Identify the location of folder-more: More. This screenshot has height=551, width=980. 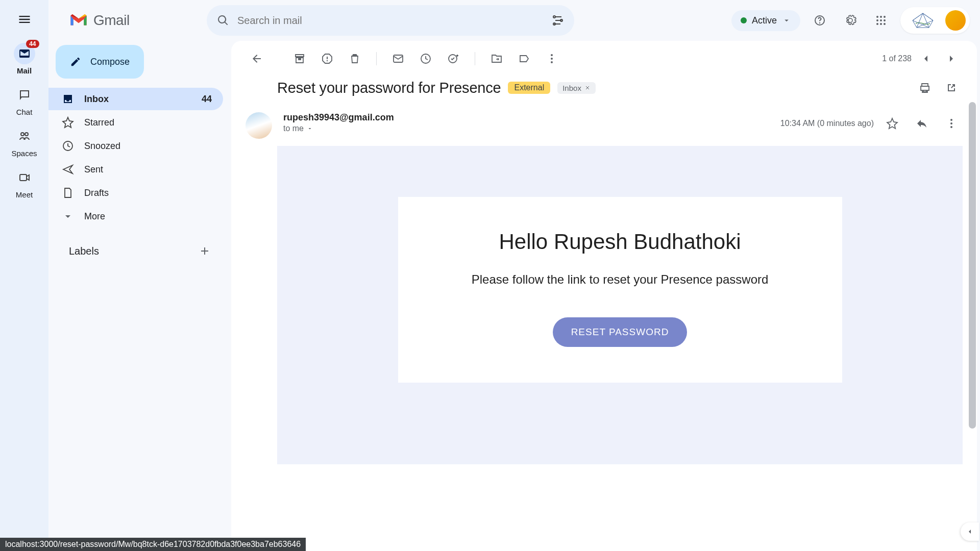
(136, 216).